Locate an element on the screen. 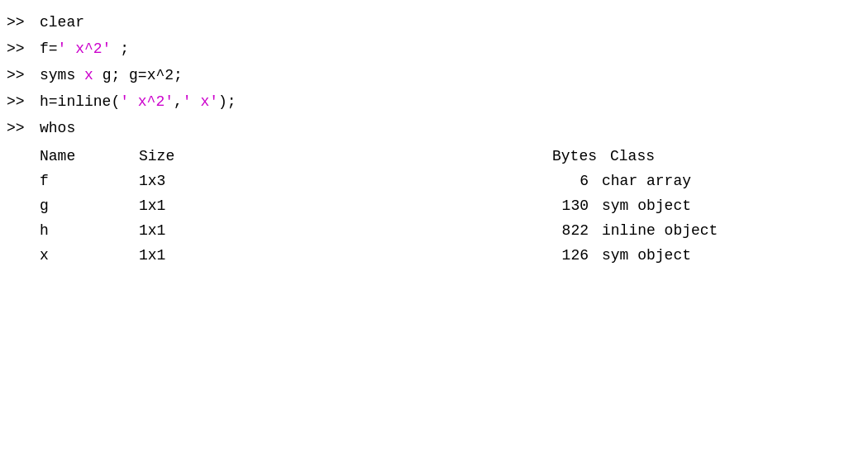 Image resolution: width=868 pixels, height=452 pixels. row-h-name: h is located at coordinates (89, 231).